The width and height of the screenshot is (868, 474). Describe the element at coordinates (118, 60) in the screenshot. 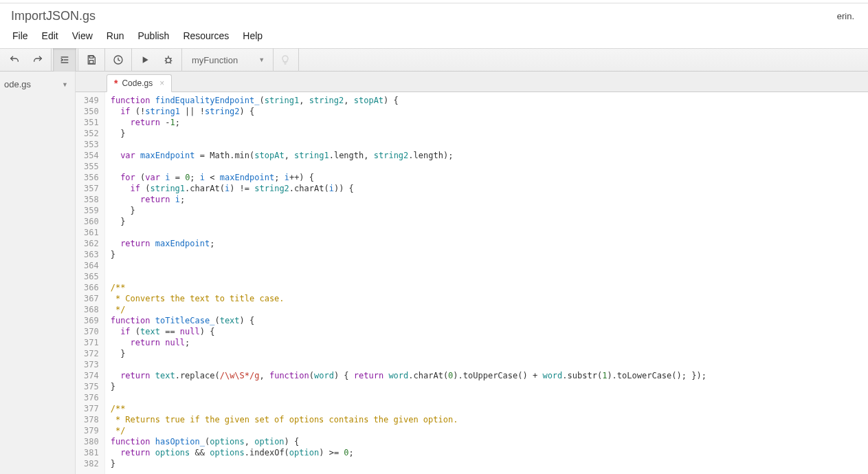

I see `clock-icon` at that location.